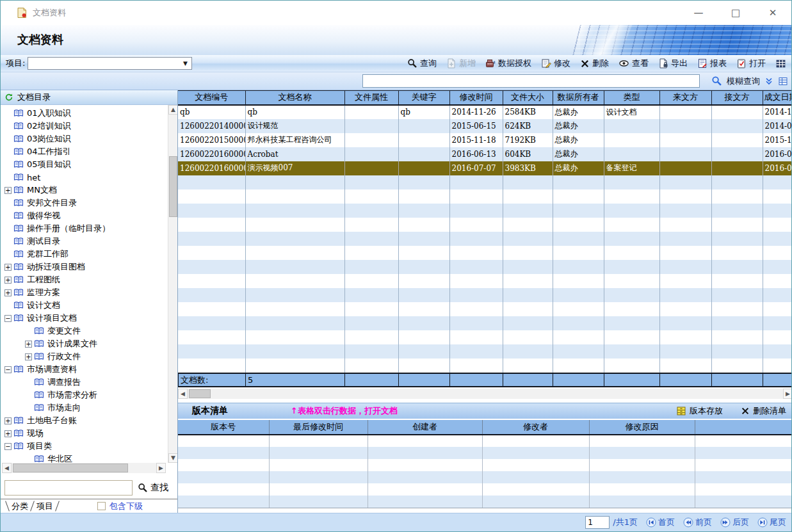 The width and height of the screenshot is (792, 532). Describe the element at coordinates (763, 411) in the screenshot. I see `version-clear-button: 删除清单` at that location.